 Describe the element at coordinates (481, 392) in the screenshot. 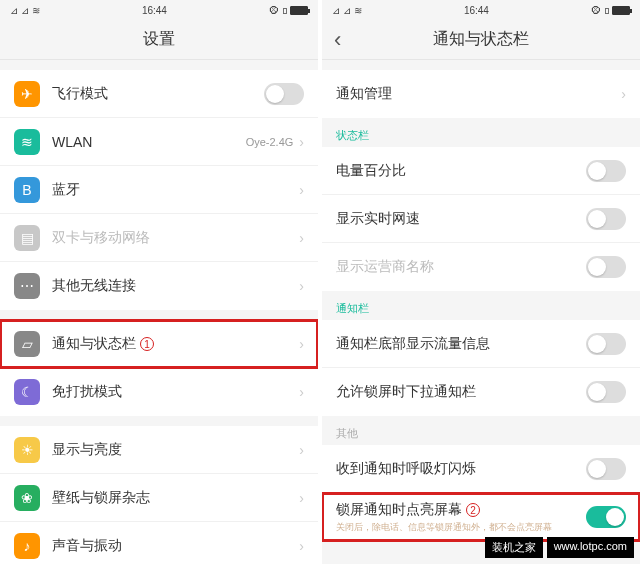

I see `row-lockpull: 允许锁屏时下拉通知栏` at that location.